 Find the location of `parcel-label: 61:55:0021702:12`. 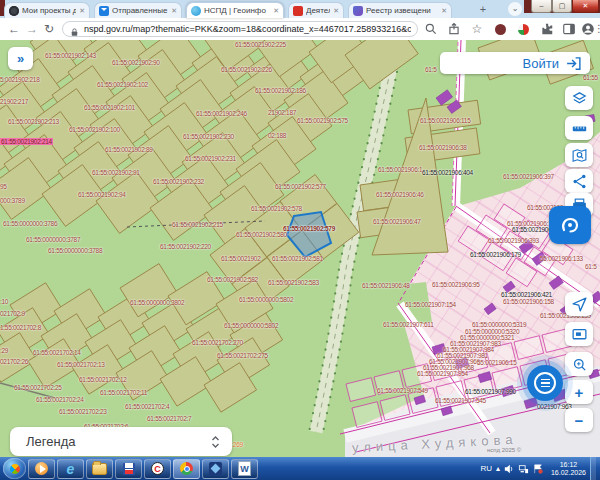

parcel-label: 61:55:0021702:12 is located at coordinates (103, 380).